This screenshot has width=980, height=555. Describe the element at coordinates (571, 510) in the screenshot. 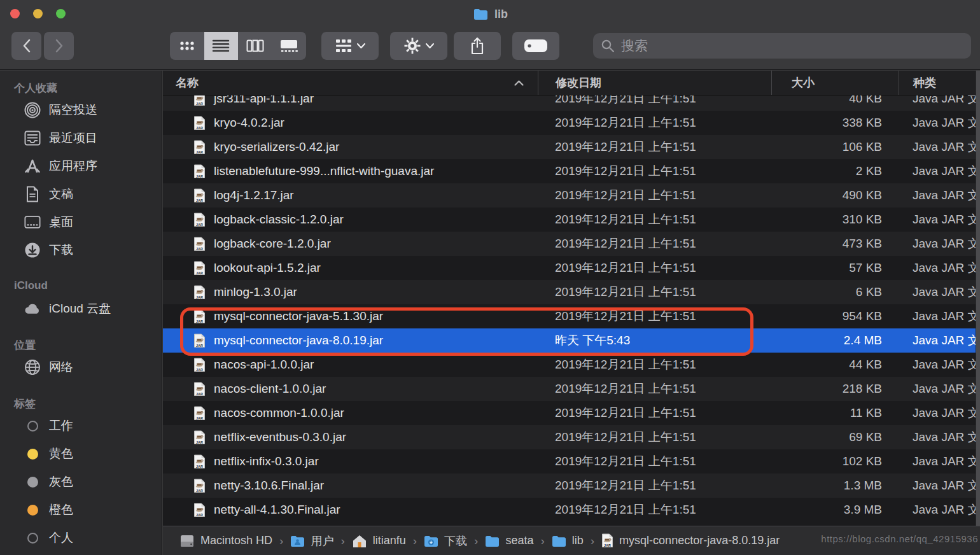

I see `file-row: JARnetty-all-4.1.30.Final.jar2019年12月21日…` at that location.